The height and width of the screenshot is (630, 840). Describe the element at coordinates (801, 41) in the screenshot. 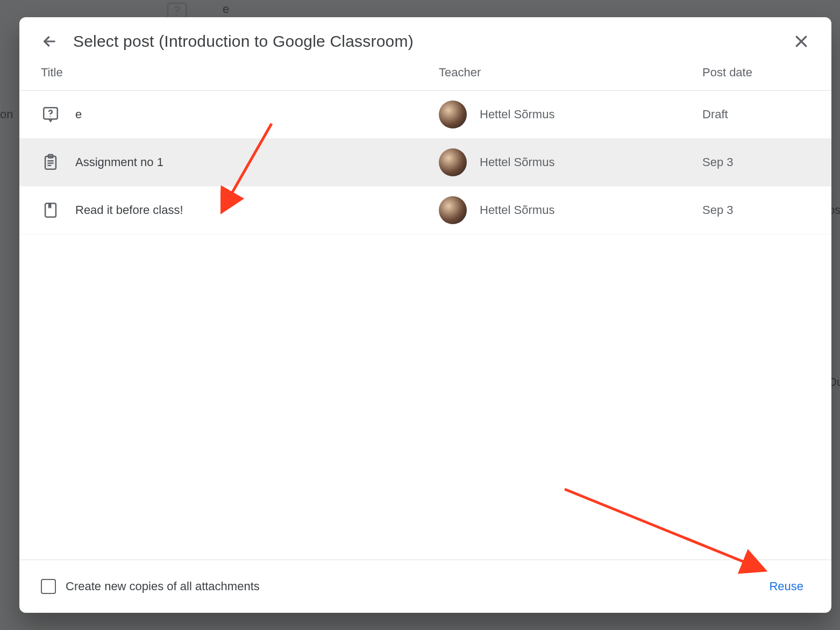

I see `close-button` at that location.